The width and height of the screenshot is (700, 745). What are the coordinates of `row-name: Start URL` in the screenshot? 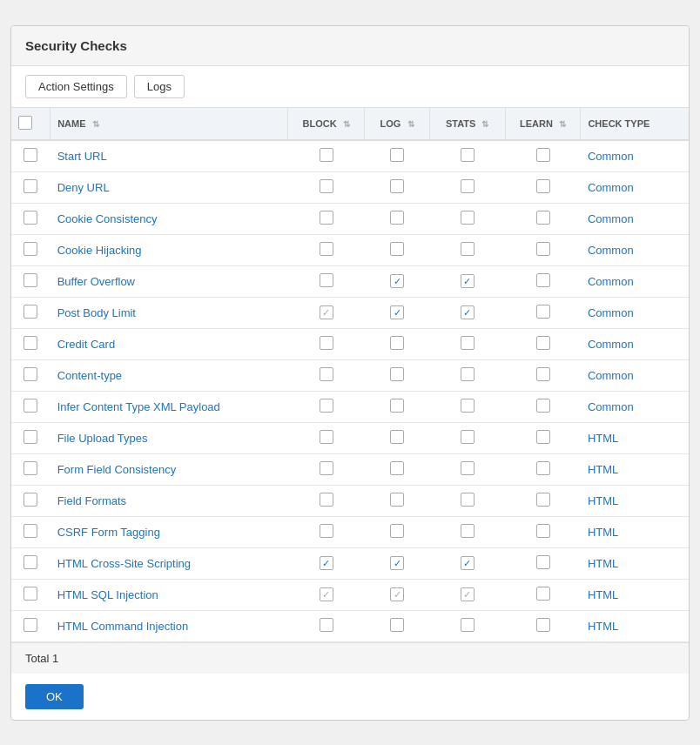 It's located at (169, 157).